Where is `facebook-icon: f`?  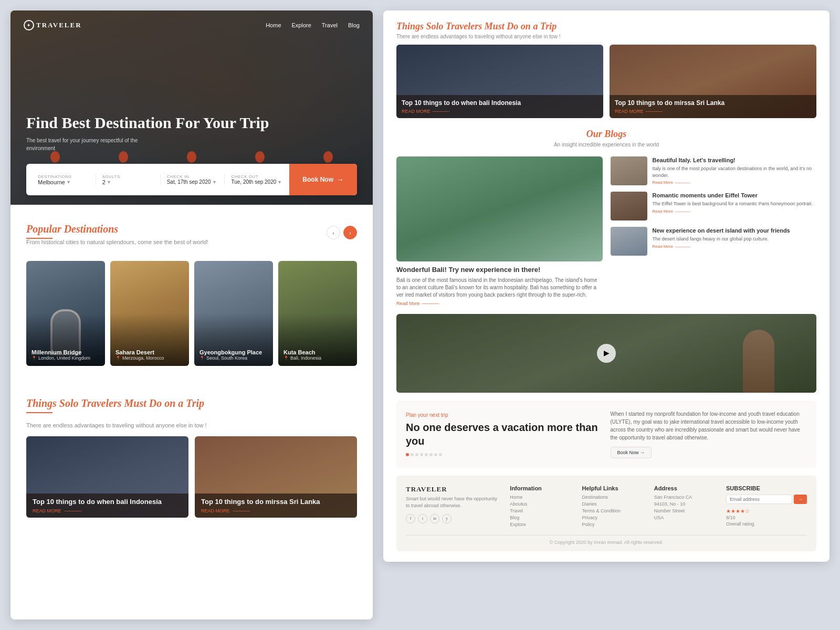
facebook-icon: f is located at coordinates (411, 519).